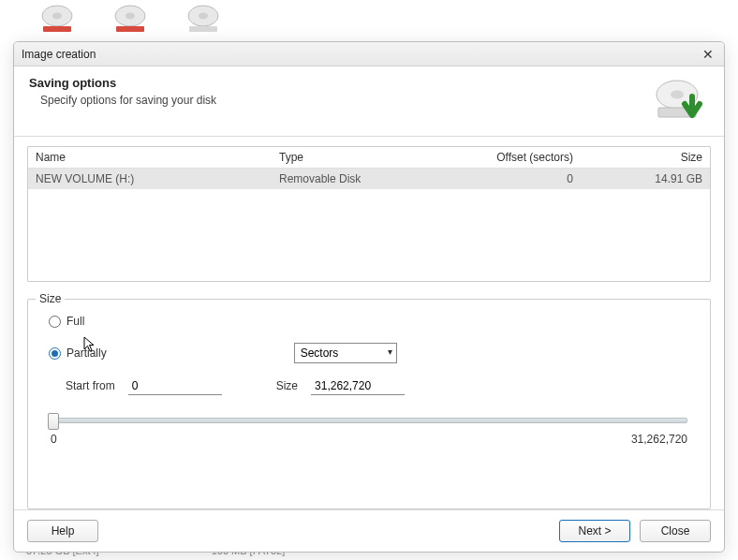  Describe the element at coordinates (351, 157) in the screenshot. I see `column-header-type: Type` at that location.